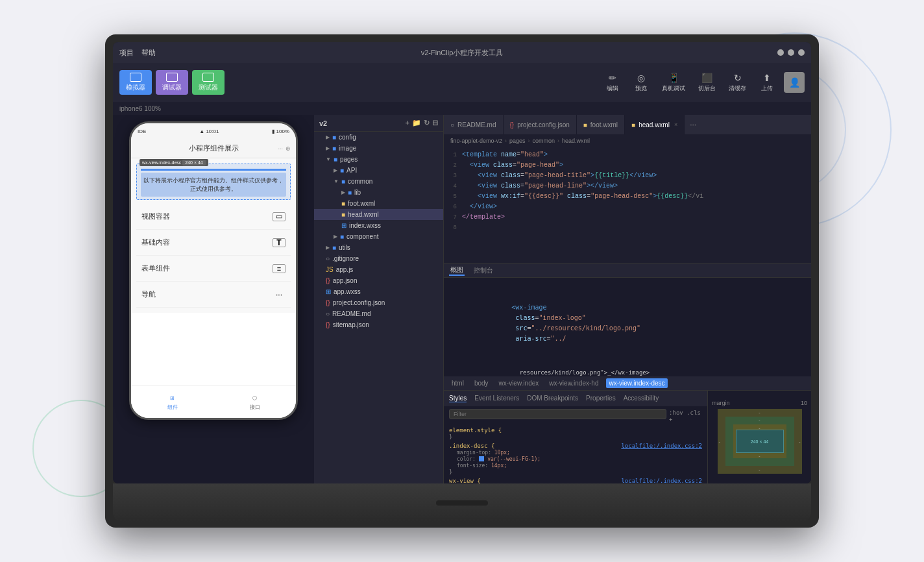 This screenshot has height=562, width=924. Describe the element at coordinates (791, 53) in the screenshot. I see `maximize-button` at that location.